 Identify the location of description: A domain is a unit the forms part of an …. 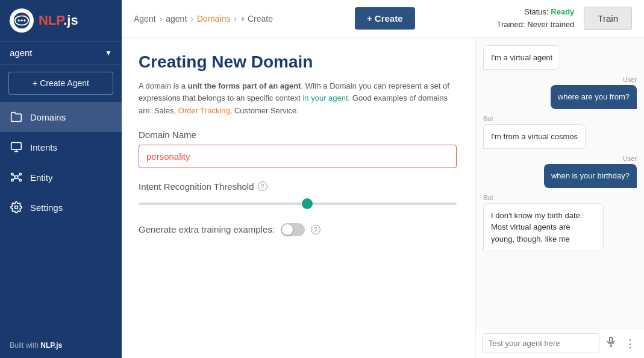
(295, 99).